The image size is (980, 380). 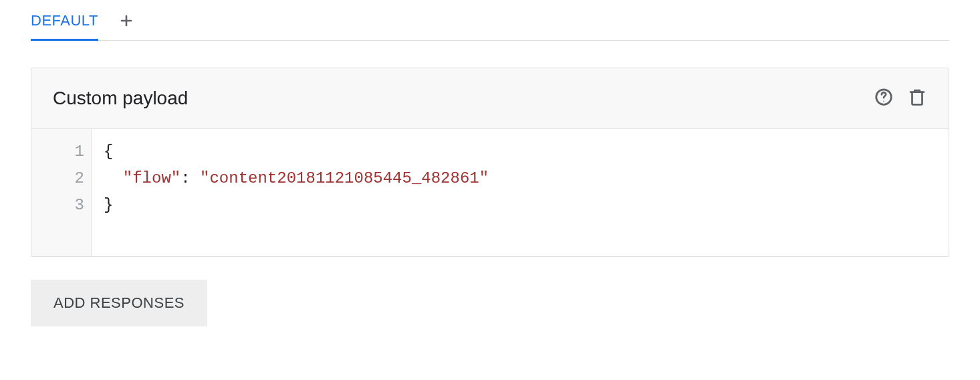 I want to click on tab-default: DEFAULT, so click(x=64, y=27).